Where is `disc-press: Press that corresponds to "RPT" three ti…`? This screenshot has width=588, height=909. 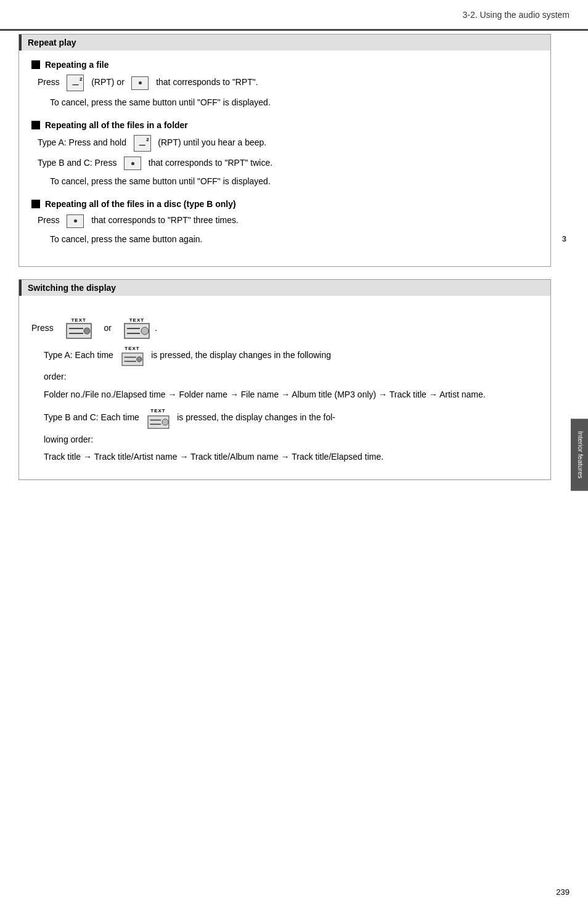 disc-press: Press that corresponds to "RPT" three ti… is located at coordinates (285, 221).